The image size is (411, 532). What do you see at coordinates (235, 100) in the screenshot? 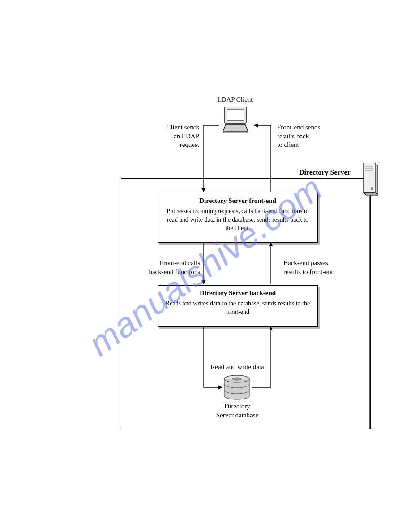
I see `ldap-client-label: LDAP Client` at bounding box center [235, 100].